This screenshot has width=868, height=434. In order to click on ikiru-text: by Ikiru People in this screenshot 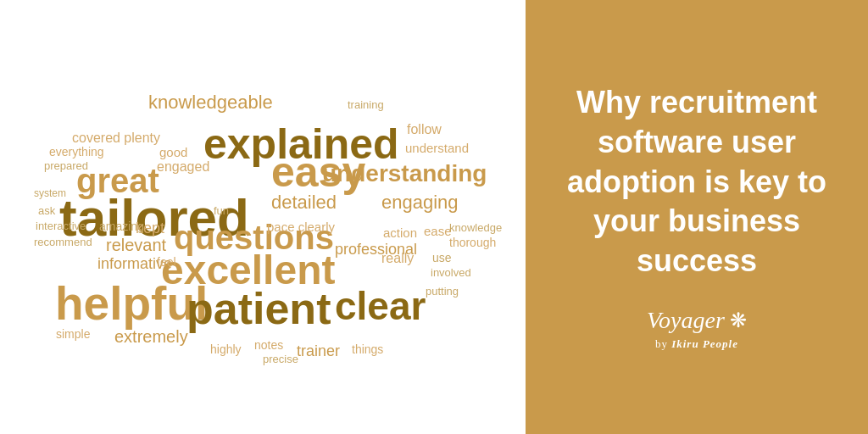, I will do `click(697, 344)`.